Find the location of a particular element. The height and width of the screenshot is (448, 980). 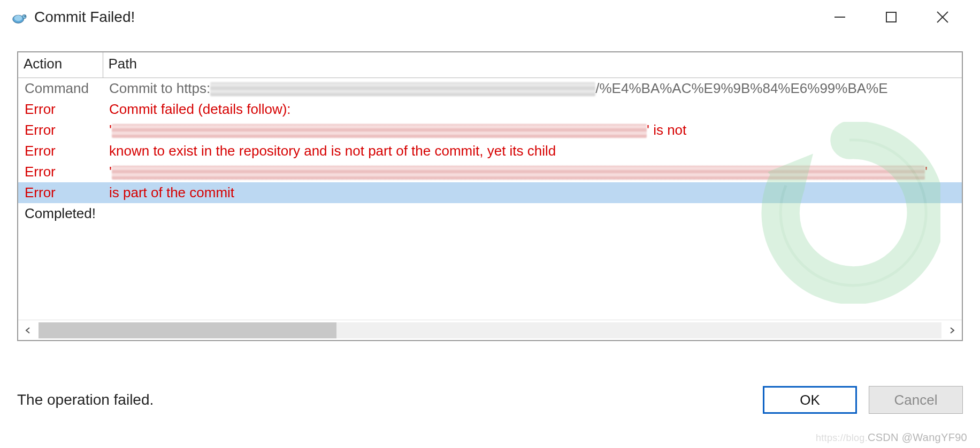

table-row: Error '' is located at coordinates (490, 172).